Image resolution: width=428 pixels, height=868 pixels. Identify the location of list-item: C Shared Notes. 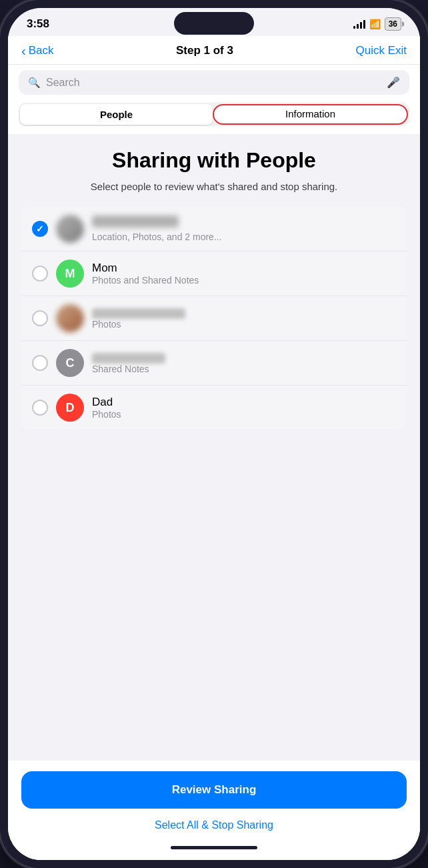
(214, 363).